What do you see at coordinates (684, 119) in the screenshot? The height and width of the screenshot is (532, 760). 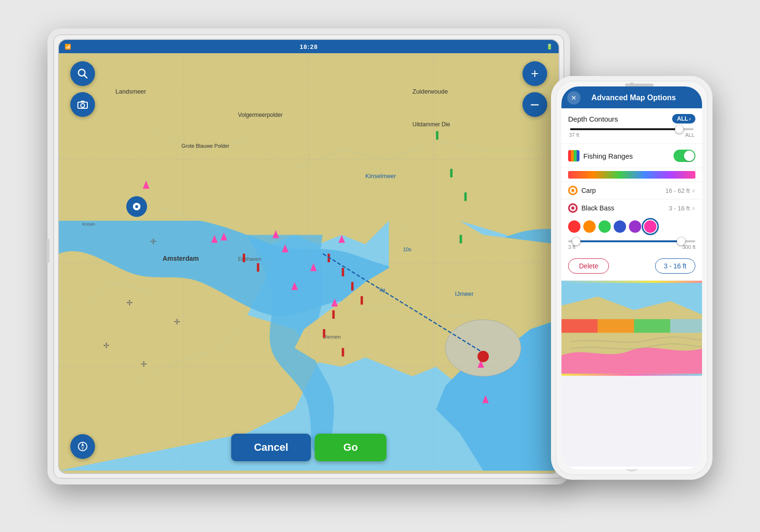 I see `all-badge: ALL ›` at bounding box center [684, 119].